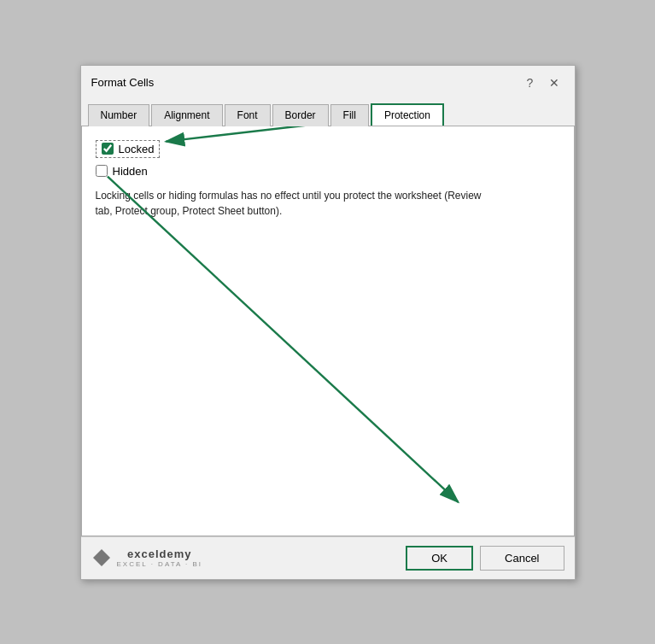 This screenshot has height=644, width=655. Describe the element at coordinates (130, 171) in the screenshot. I see `hidden-label: Hidden` at that location.